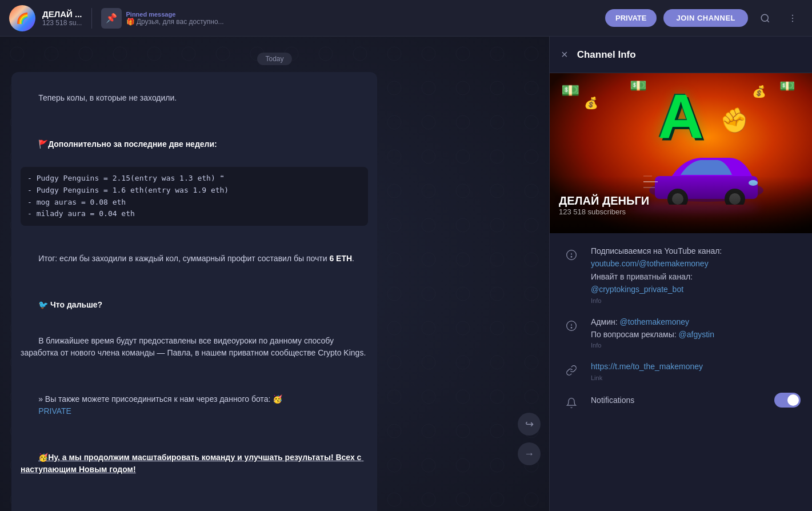 The width and height of the screenshot is (812, 511). I want to click on admin-content: Админ: @tothemakemoney По вопросам рекла…, so click(696, 333).